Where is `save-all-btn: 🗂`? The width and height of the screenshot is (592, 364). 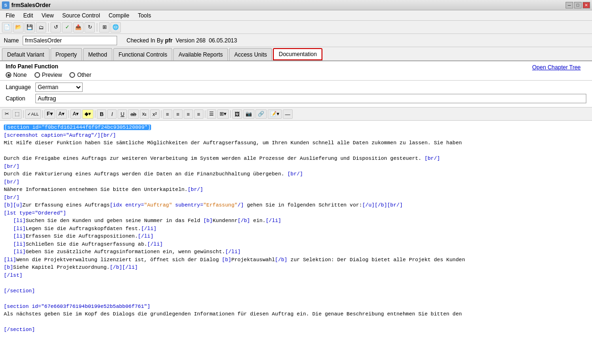
save-all-btn: 🗂 is located at coordinates (41, 27).